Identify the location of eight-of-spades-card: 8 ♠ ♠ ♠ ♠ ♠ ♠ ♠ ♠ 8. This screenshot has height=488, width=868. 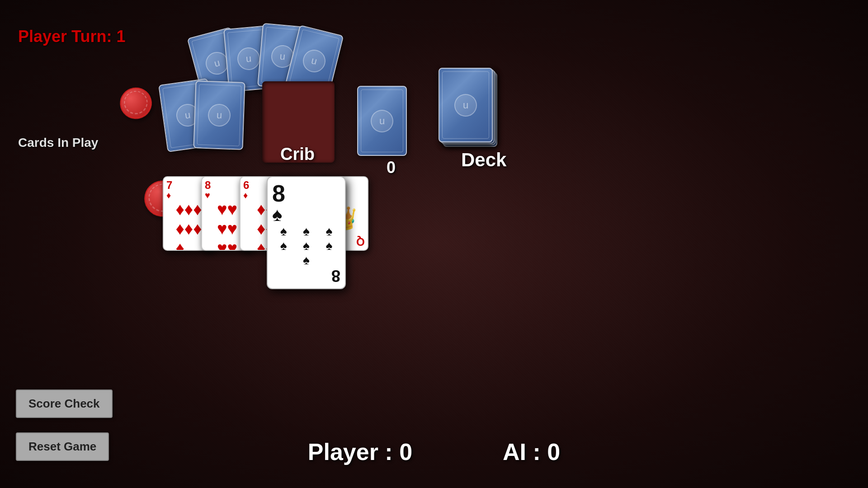
(307, 233).